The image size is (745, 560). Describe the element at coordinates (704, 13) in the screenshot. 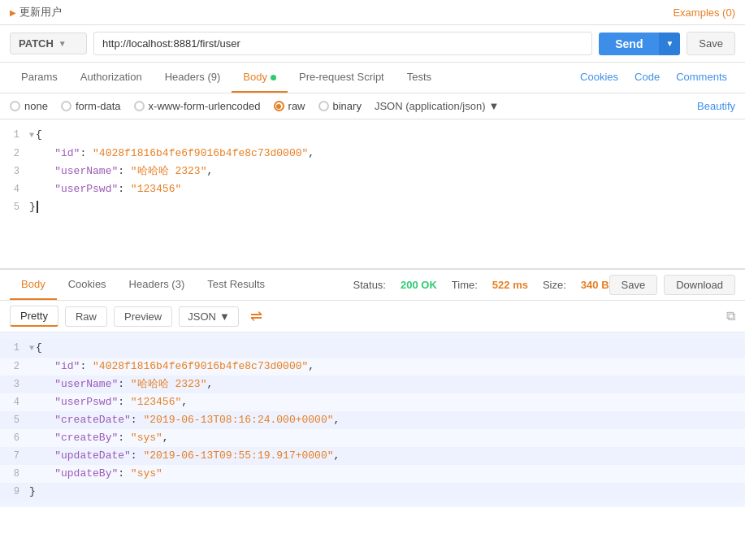

I see `examples-link: Examples (0)` at that location.